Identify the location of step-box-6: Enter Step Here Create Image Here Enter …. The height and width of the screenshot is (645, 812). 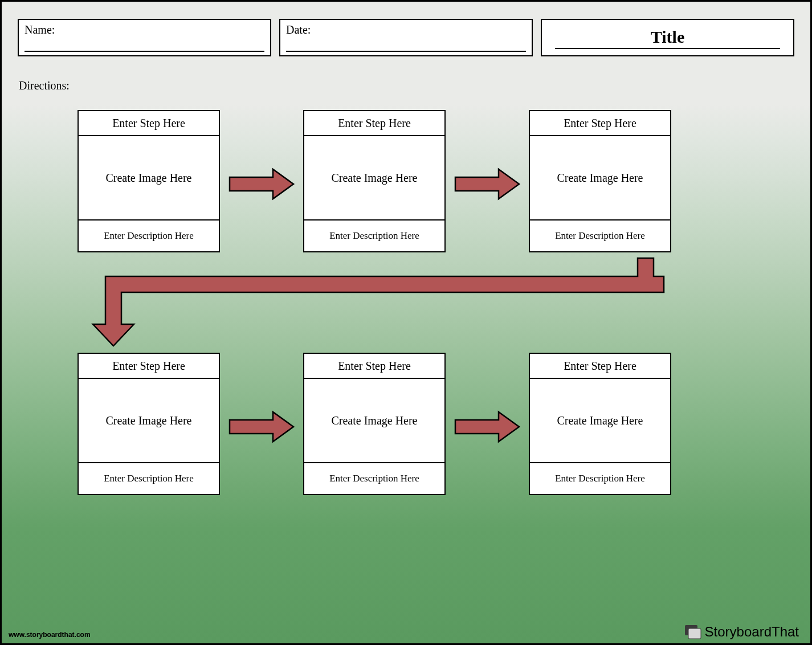
(600, 424).